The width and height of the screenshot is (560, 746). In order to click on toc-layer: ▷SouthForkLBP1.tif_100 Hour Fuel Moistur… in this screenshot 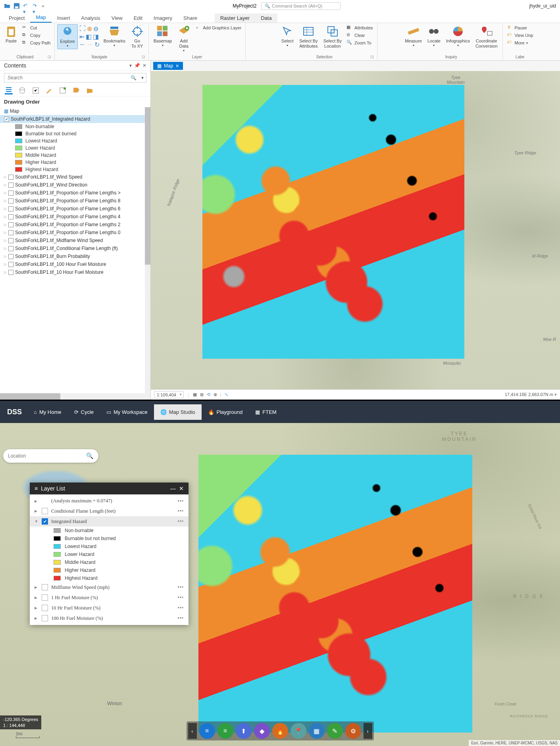, I will do `click(75, 264)`.